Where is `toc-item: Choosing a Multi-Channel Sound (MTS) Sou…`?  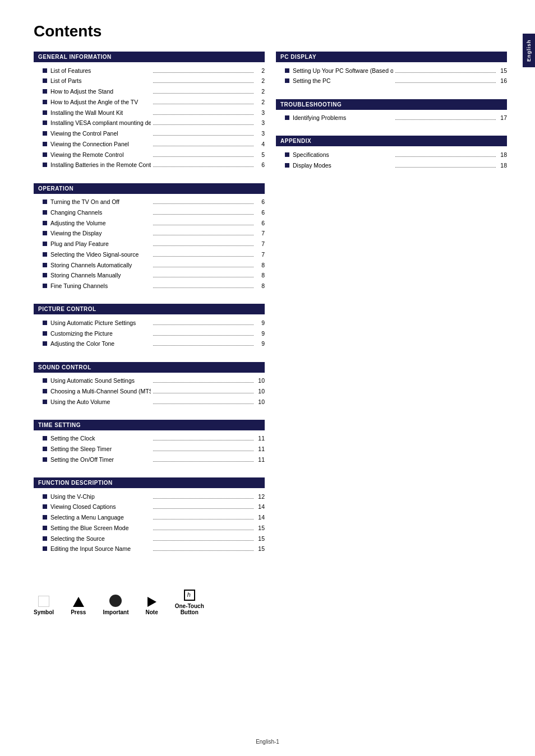 toc-item: Choosing a Multi-Channel Sound (MTS) Sou… is located at coordinates (149, 391).